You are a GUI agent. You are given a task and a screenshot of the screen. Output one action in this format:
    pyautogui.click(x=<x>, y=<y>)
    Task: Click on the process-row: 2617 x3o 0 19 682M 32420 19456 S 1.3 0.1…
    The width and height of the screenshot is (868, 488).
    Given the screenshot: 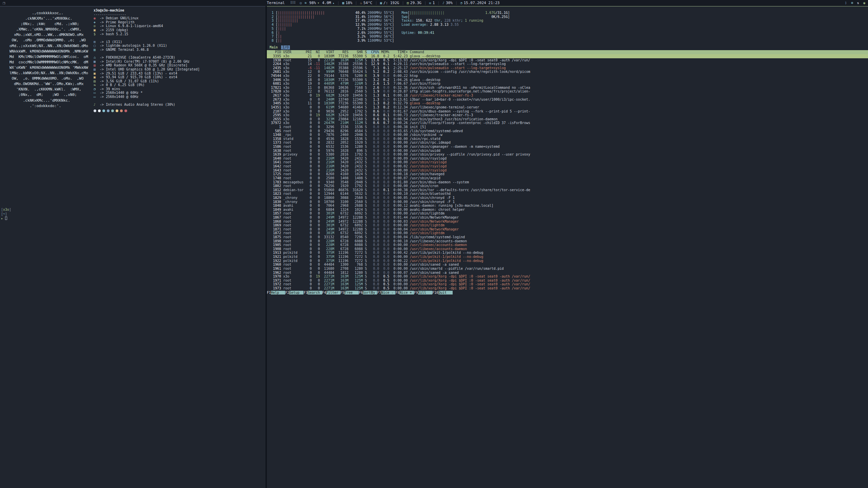 What is the action you would take?
    pyautogui.click(x=568, y=96)
    